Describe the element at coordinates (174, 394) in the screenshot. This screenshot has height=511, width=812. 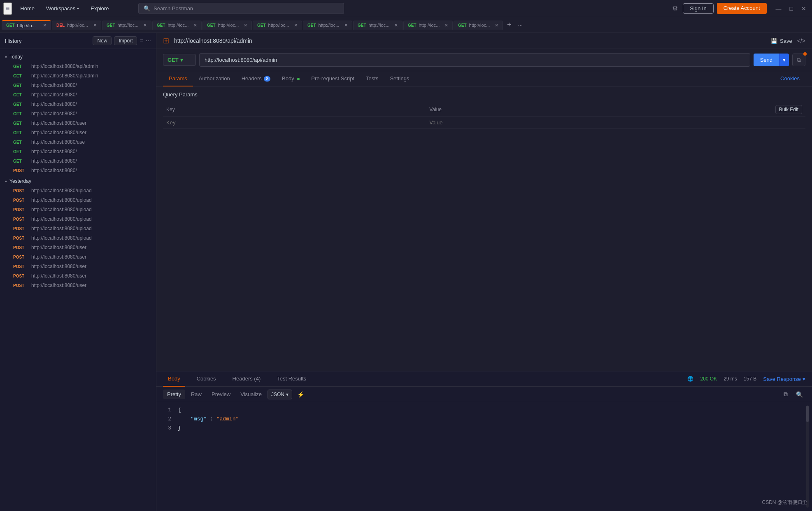
I see `pretty-view-button: Pretty` at that location.